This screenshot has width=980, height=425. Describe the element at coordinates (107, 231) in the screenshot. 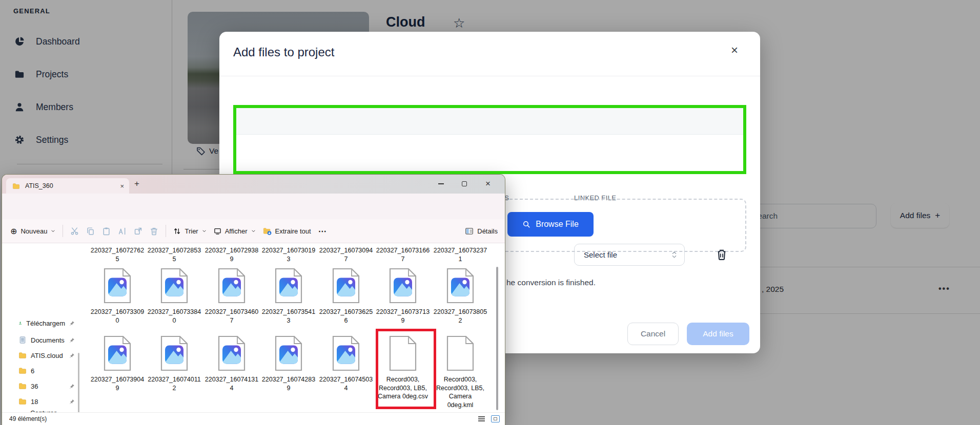

I see `paste-icon` at that location.